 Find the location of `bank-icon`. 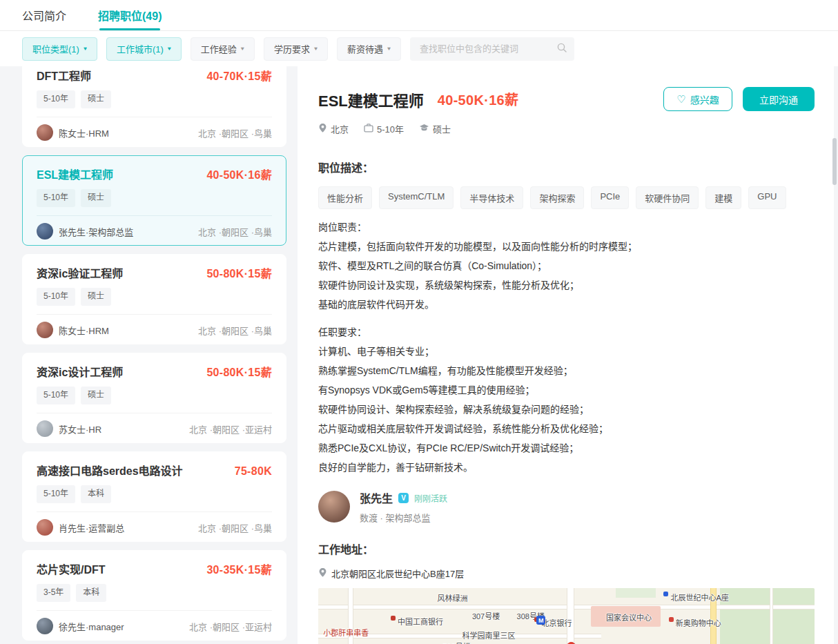

bank-icon is located at coordinates (393, 618).